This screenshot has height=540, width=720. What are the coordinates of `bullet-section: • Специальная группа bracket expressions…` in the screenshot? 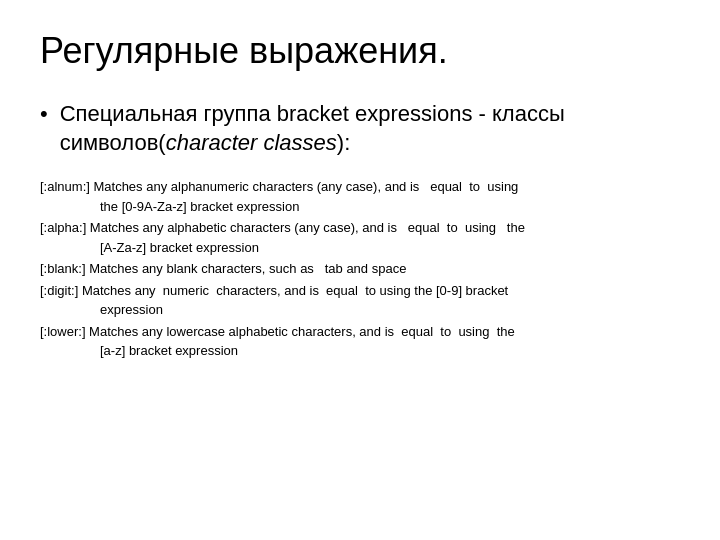 It's located at (360, 130).